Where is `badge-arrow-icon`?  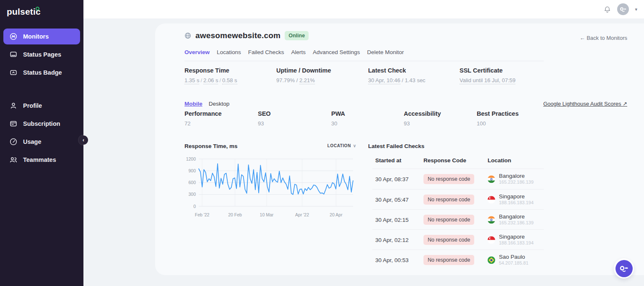 badge-arrow-icon is located at coordinates (13, 73).